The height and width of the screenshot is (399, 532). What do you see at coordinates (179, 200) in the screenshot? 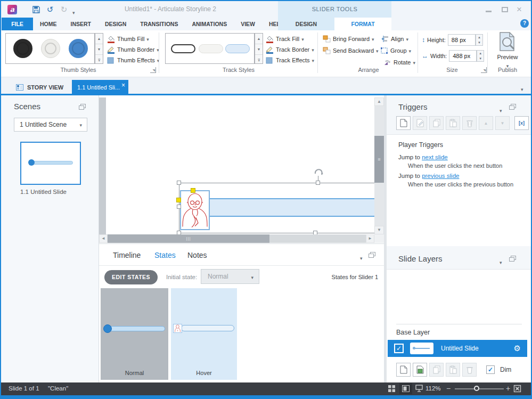
I see `adjust-handle-left` at bounding box center [179, 200].